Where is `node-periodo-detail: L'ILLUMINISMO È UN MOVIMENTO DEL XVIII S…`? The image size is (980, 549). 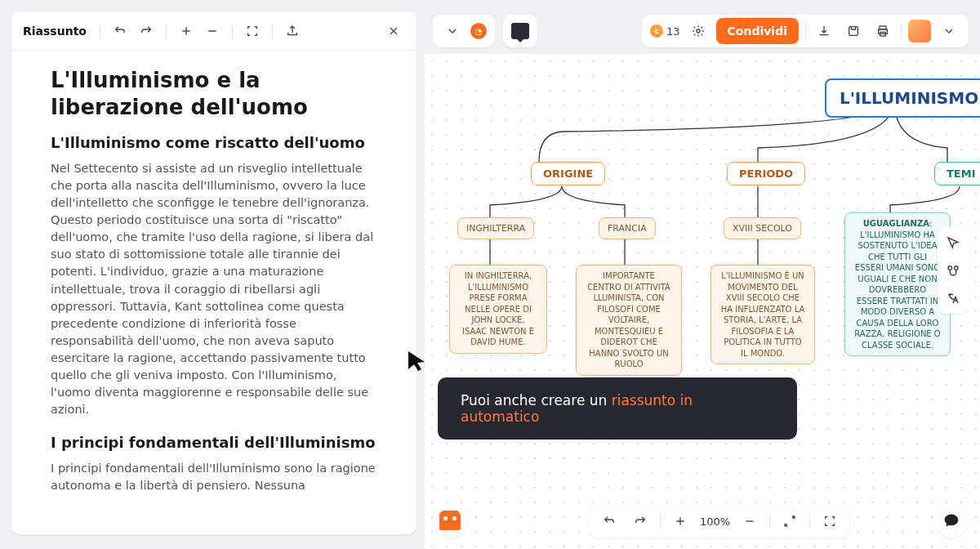
node-periodo-detail: L'ILLUMINISMO È UN MOVIMENTO DEL XVIII S… is located at coordinates (763, 315).